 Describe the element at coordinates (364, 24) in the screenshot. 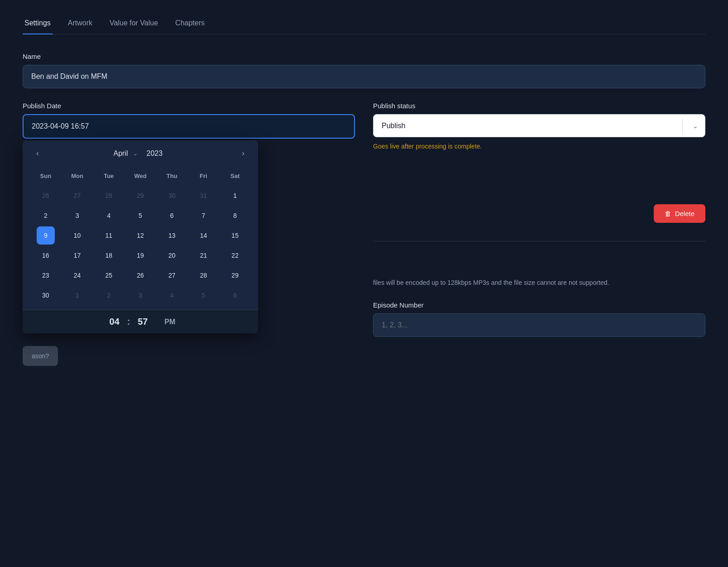

I see `tabs-bar: Settings Artwork Value for Value Chapter…` at that location.